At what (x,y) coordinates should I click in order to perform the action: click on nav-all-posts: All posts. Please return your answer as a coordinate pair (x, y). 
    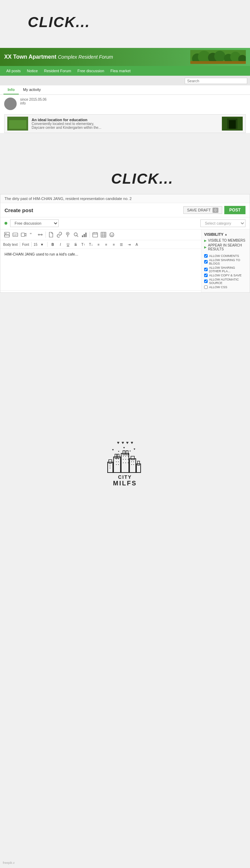
    Looking at the image, I should click on (14, 71).